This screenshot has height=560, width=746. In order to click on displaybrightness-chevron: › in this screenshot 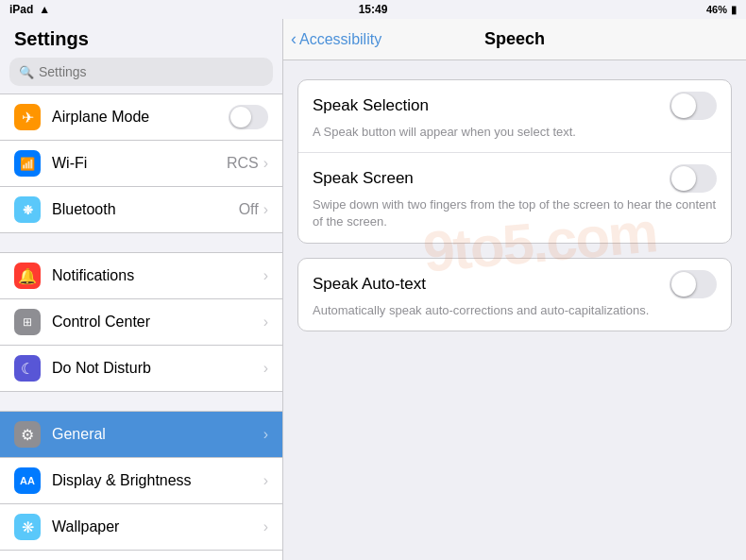, I will do `click(266, 481)`.